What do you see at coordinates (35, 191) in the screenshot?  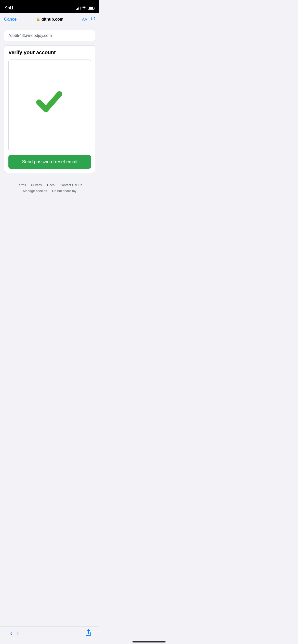 I see `footer-cookies-link: Manage cookies` at bounding box center [35, 191].